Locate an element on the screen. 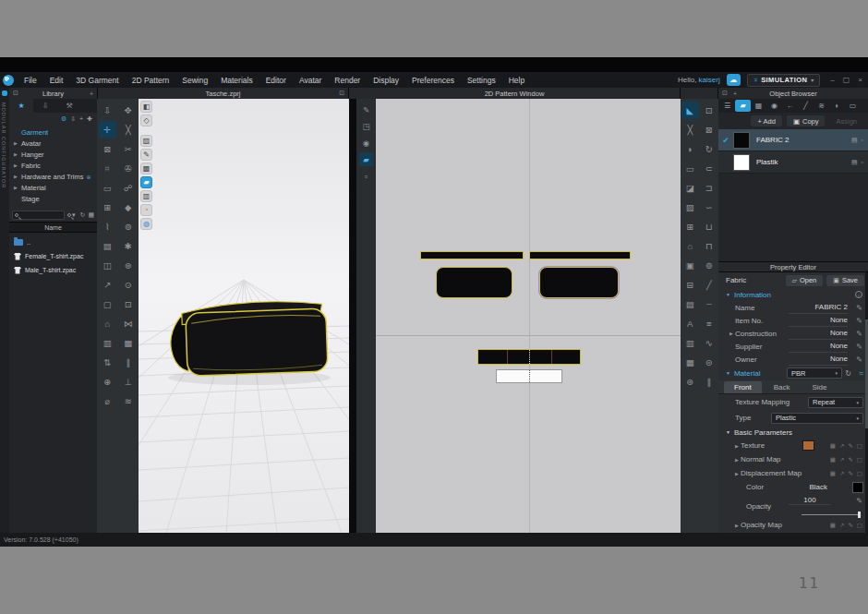 This screenshot has width=868, height=614. thick-textured-mode: ✎ is located at coordinates (146, 155).